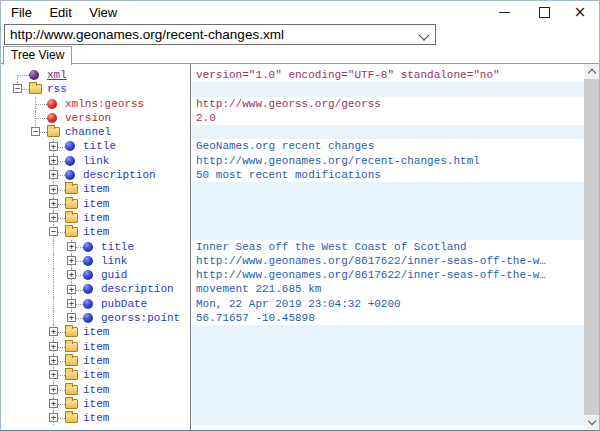  What do you see at coordinates (544, 12) in the screenshot?
I see `maximize-button` at bounding box center [544, 12].